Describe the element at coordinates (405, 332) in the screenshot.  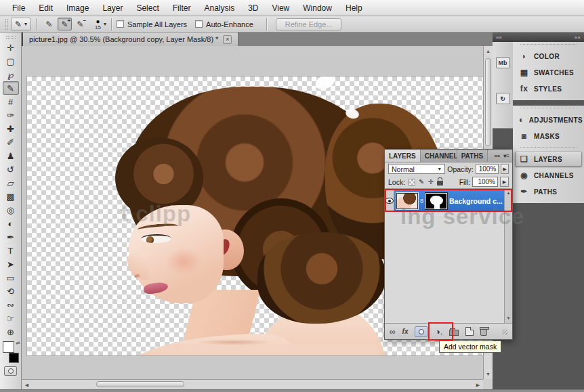
I see `layer-style-icon: fx` at that location.